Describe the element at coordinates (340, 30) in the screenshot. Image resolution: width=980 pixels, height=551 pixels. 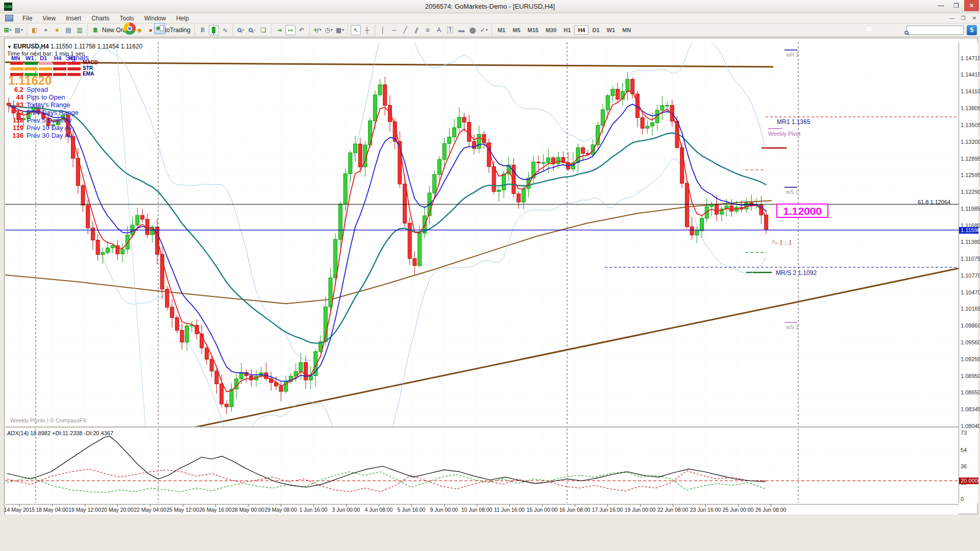
I see `templates-button: ▦` at that location.